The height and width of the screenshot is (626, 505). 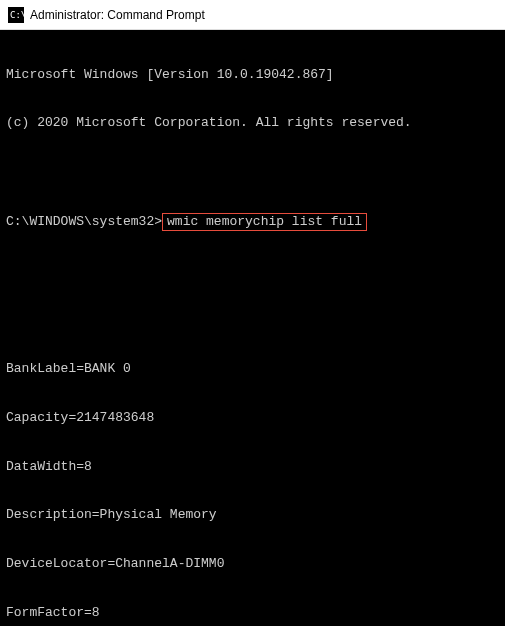 What do you see at coordinates (252, 369) in the screenshot?
I see `output-line: BankLabel=BANK 0` at bounding box center [252, 369].